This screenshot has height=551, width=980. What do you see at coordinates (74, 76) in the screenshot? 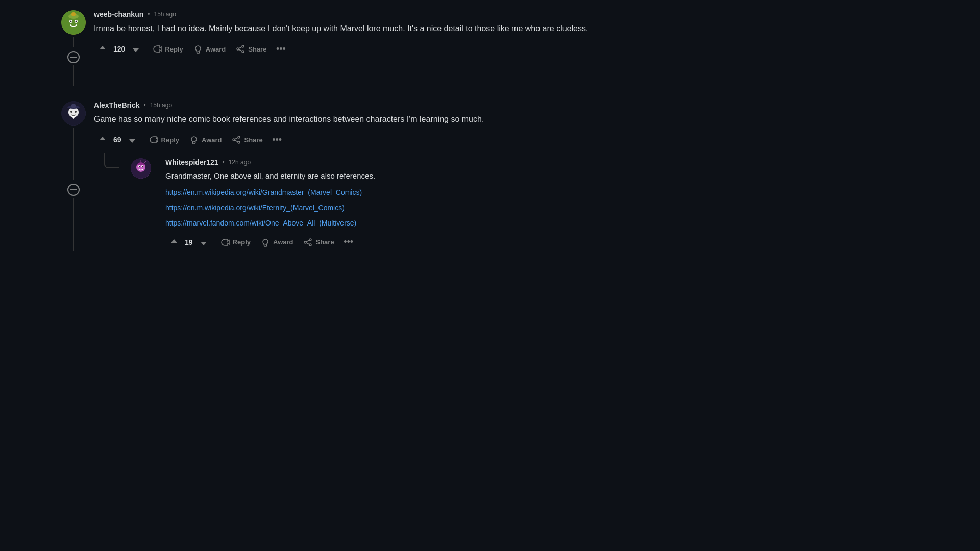
I see `thread-line-1b` at bounding box center [74, 76].